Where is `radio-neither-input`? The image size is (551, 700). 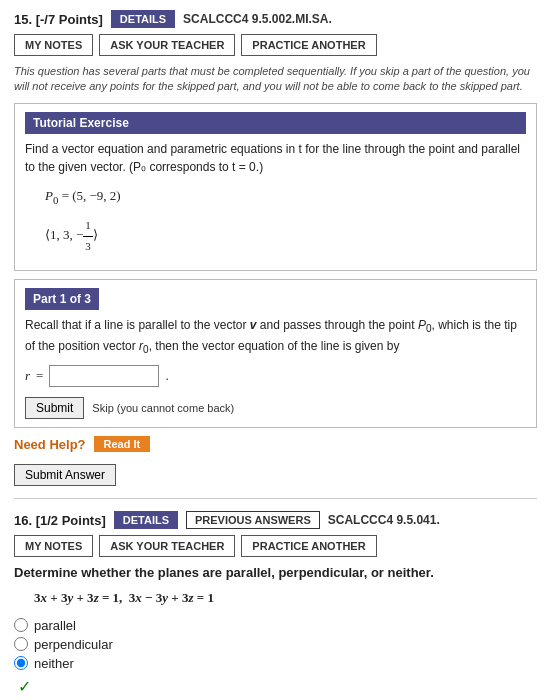
radio-neither-input is located at coordinates (21, 663).